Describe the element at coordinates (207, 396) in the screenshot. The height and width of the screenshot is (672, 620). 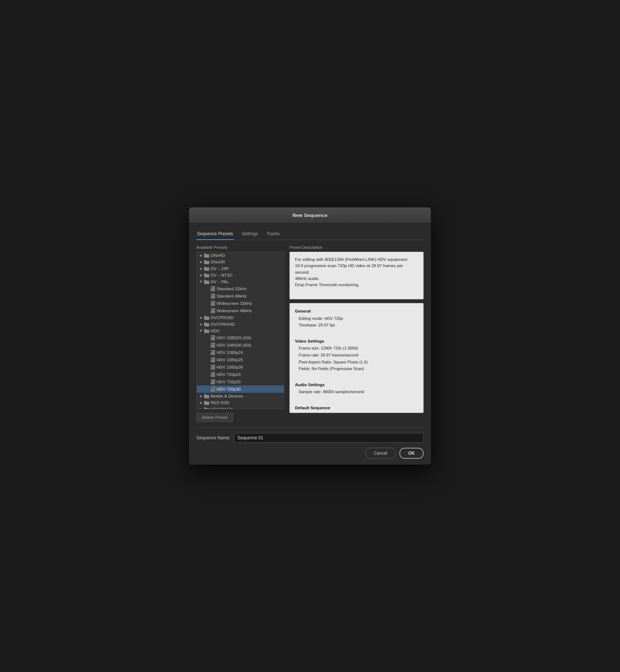
I see `folder-icon-mobile` at that location.